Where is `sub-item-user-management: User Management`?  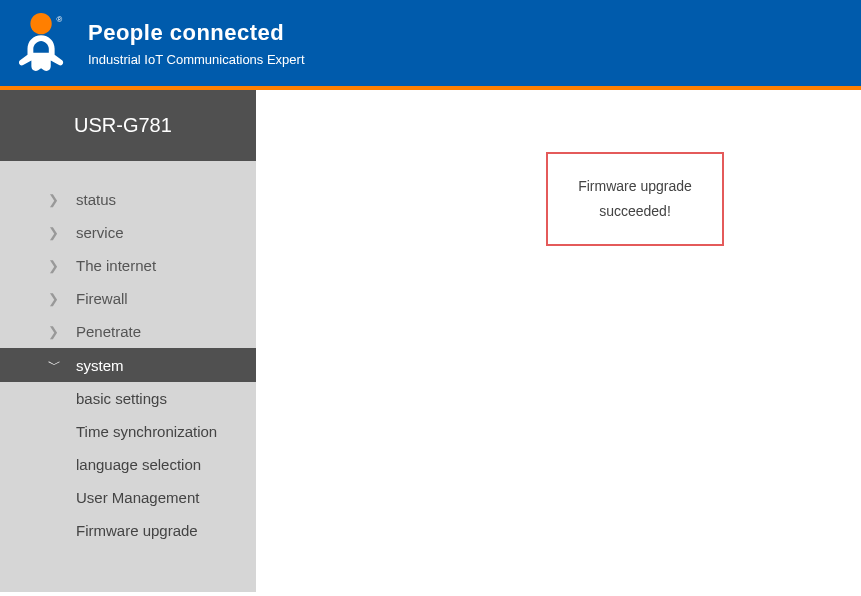 sub-item-user-management: User Management is located at coordinates (128, 498).